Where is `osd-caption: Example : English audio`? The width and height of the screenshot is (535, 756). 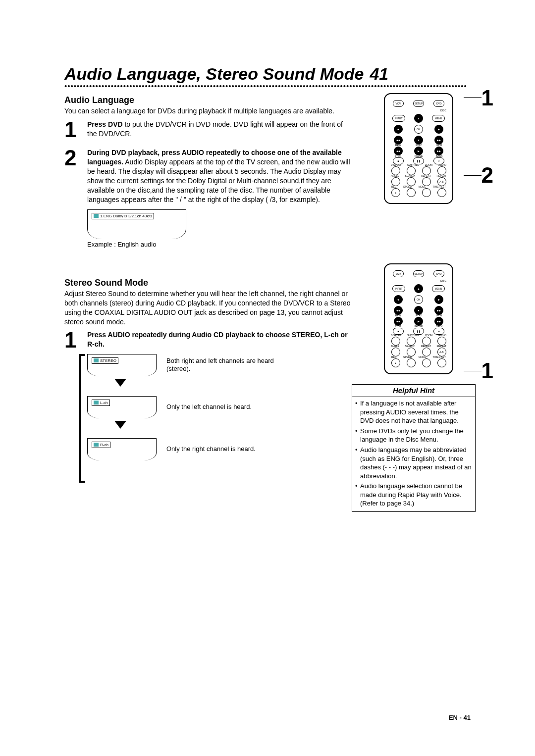
osd-caption: Example : English audio is located at coordinates (219, 245).